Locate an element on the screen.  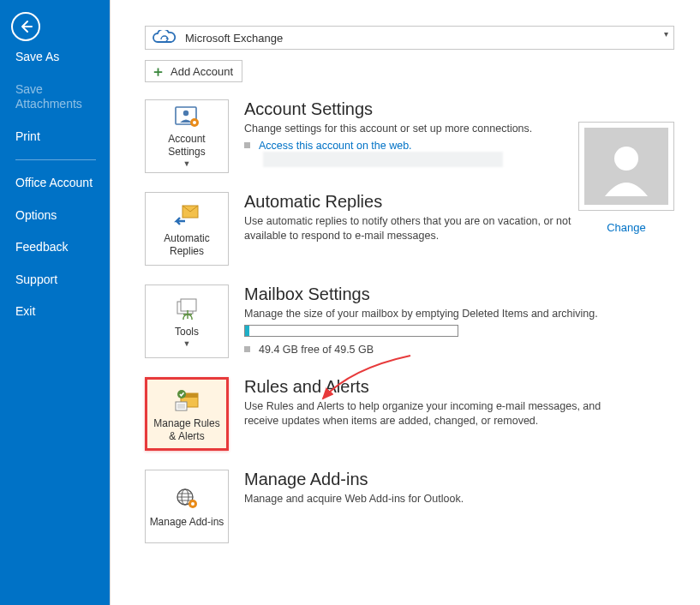
add-account-button: ＋ Add Account is located at coordinates (194, 71).